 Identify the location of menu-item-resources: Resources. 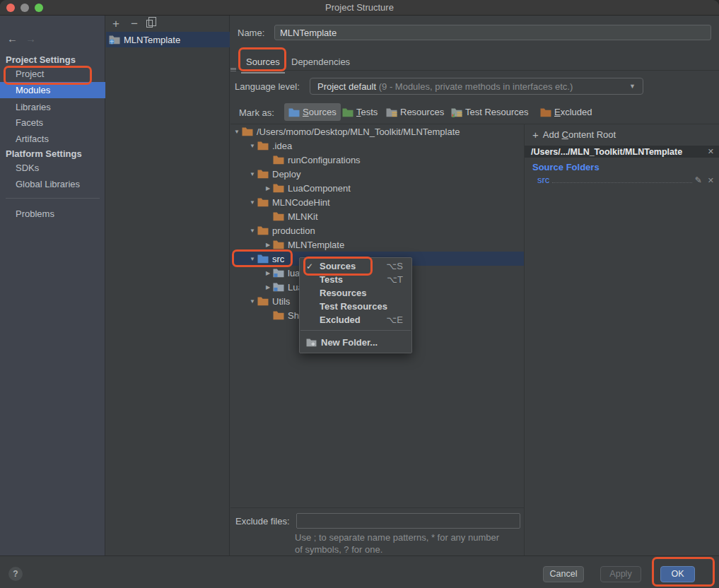
(356, 293).